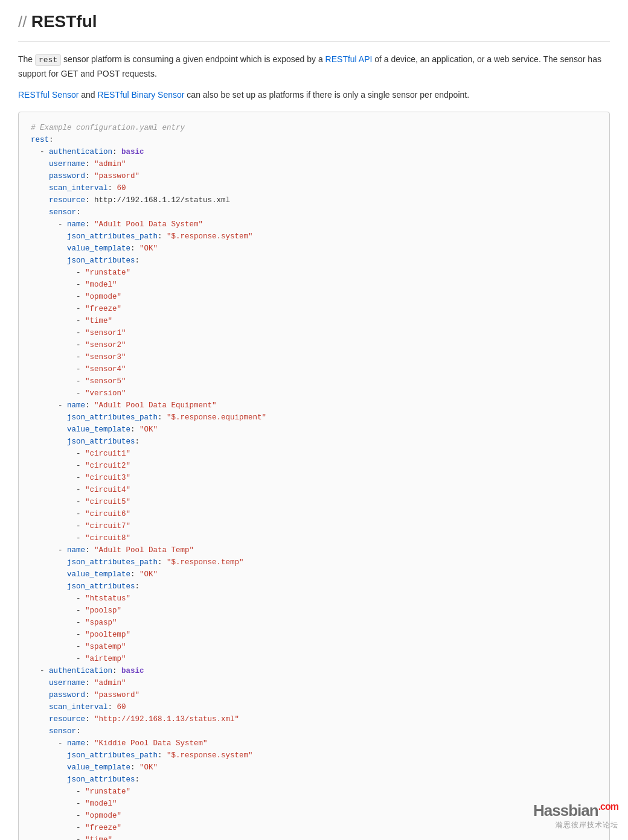  Describe the element at coordinates (25, 22) in the screenshot. I see `title-comment: //` at that location.